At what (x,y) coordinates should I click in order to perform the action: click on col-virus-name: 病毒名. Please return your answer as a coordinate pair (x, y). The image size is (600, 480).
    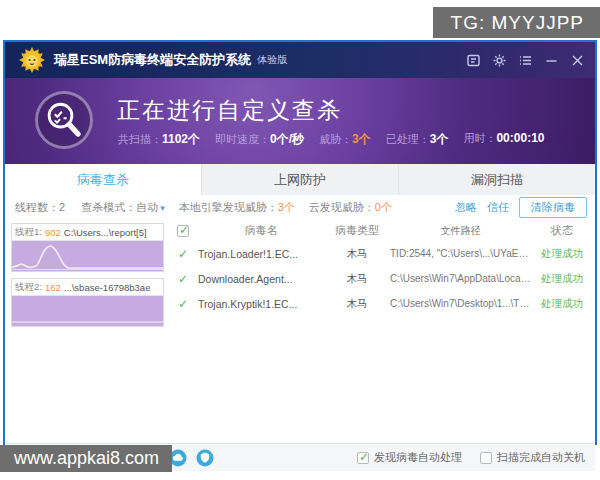
    Looking at the image, I should click on (261, 230).